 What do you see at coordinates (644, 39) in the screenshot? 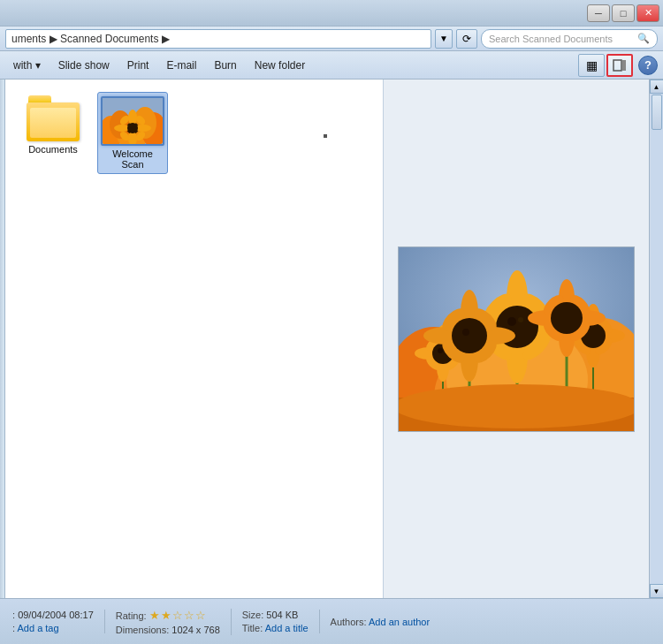
I see `search-icon: 🔍` at bounding box center [644, 39].